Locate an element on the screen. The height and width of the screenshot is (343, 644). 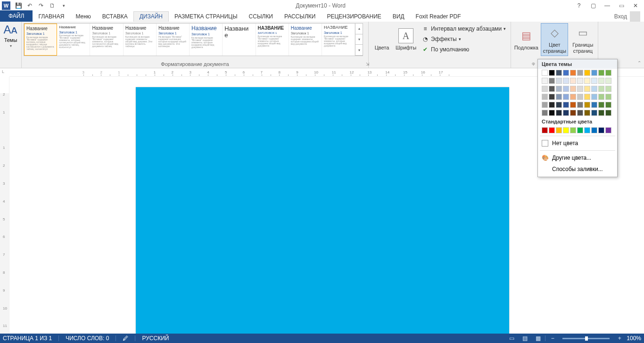
zoom-out: − is located at coordinates (553, 338).